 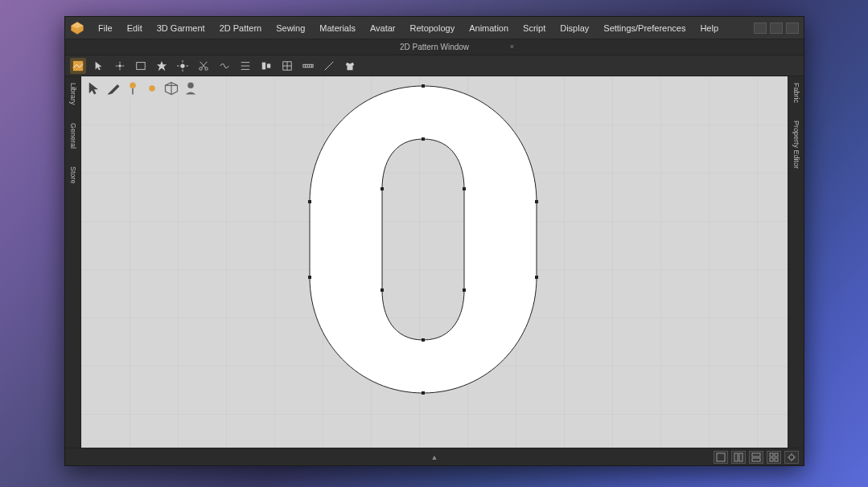 What do you see at coordinates (191, 88) in the screenshot?
I see `canvas-avatar-tool` at bounding box center [191, 88].